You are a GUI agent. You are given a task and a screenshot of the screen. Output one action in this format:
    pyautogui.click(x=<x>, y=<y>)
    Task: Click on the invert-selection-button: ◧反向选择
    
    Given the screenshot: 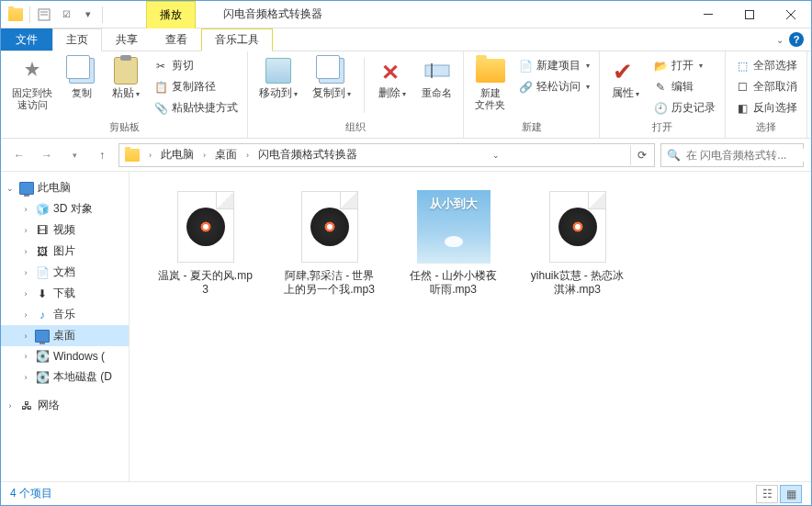 What is the action you would take?
    pyautogui.click(x=766, y=108)
    